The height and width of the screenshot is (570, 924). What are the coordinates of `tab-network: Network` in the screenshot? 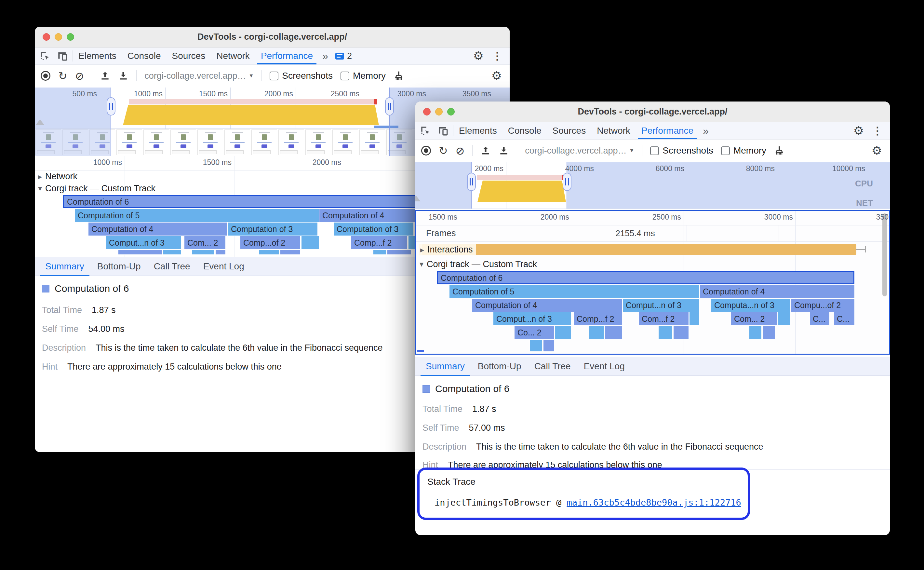 It's located at (233, 56).